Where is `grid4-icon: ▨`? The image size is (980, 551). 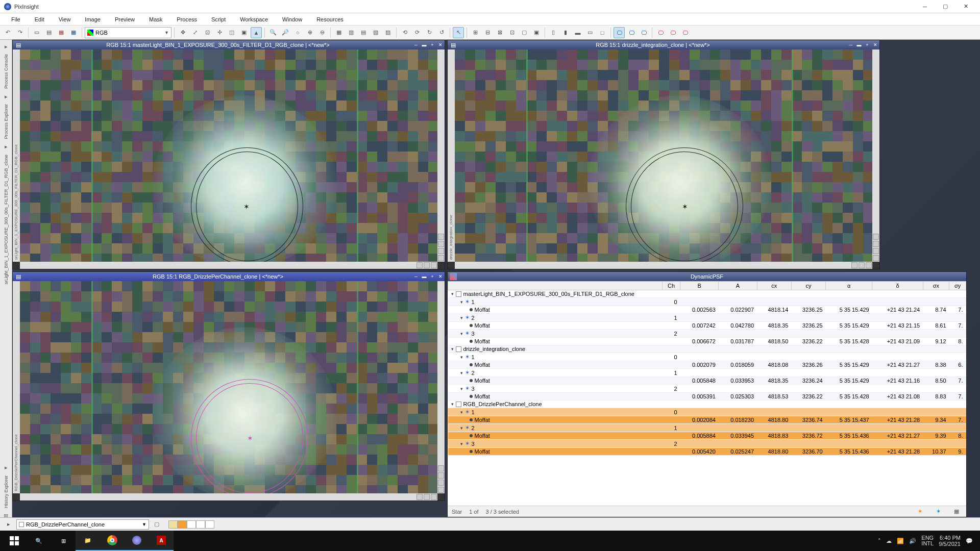 grid4-icon: ▨ is located at coordinates (388, 33).